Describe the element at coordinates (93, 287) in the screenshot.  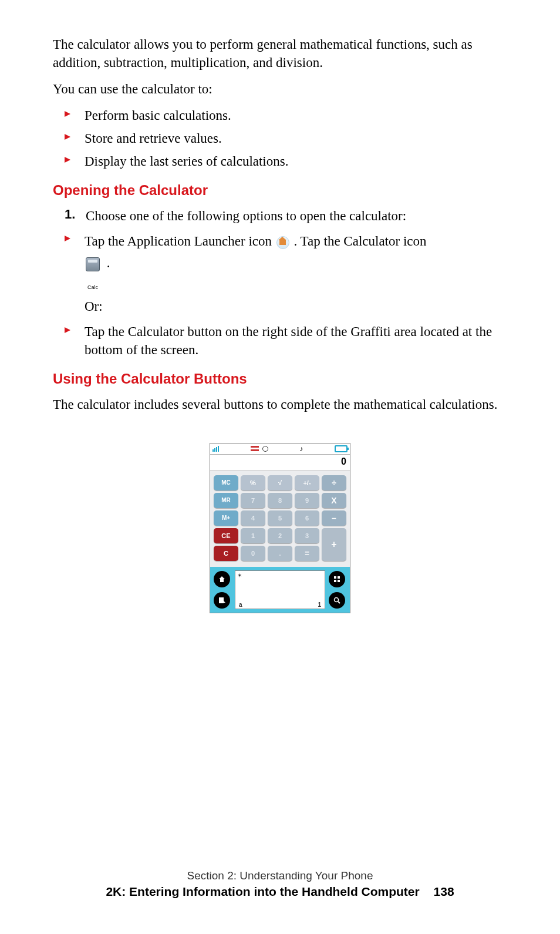
I see `calc-icon-label: Calc` at that location.